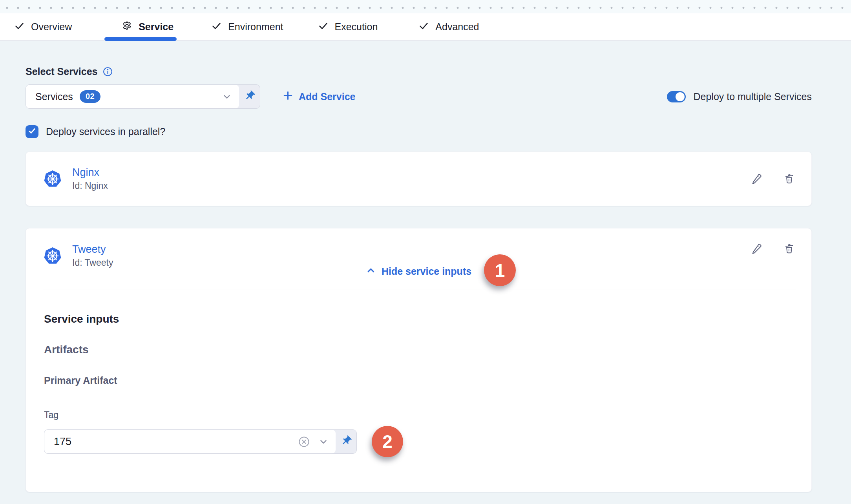 The image size is (851, 504). I want to click on annotation-badge-2: 2, so click(387, 442).